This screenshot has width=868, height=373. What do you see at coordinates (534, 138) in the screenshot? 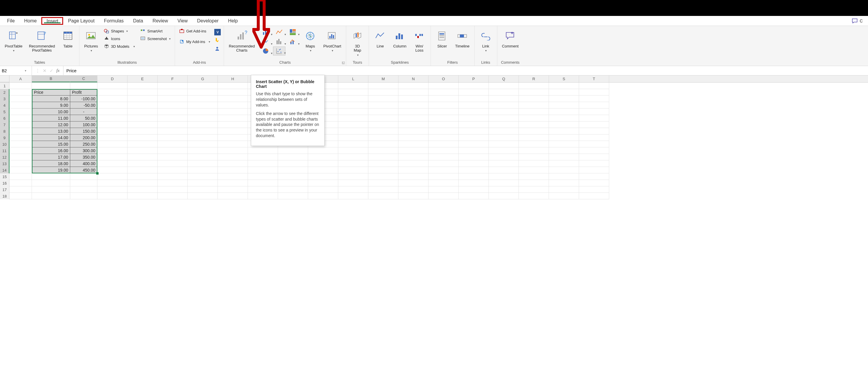
I see `cell-R9` at bounding box center [534, 138].